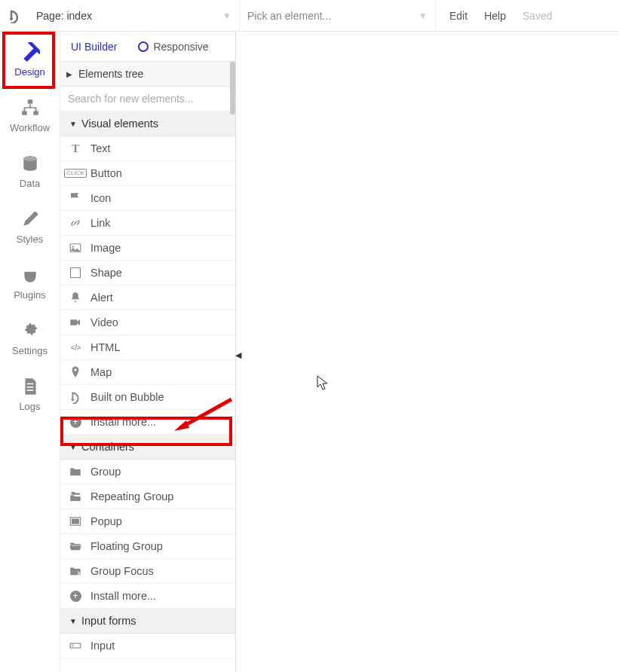  What do you see at coordinates (143, 47) in the screenshot?
I see `refresh-icon` at bounding box center [143, 47].